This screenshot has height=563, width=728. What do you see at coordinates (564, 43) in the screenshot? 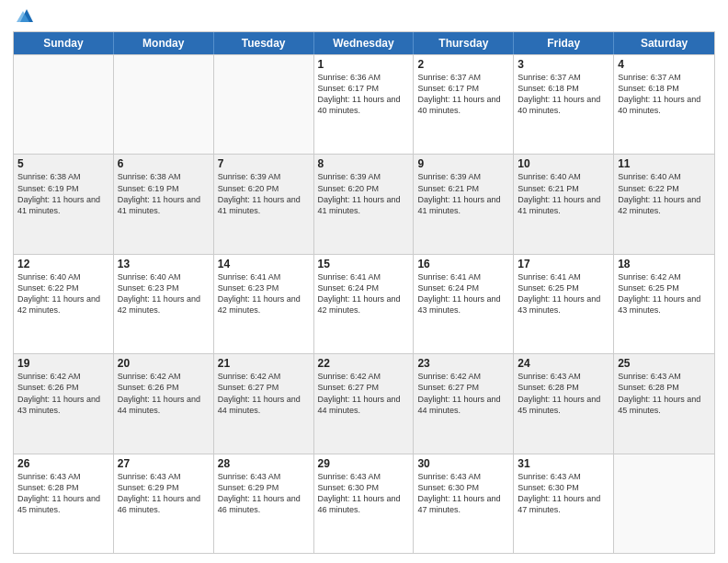
I see `calendar-header-cell: Friday` at bounding box center [564, 43].